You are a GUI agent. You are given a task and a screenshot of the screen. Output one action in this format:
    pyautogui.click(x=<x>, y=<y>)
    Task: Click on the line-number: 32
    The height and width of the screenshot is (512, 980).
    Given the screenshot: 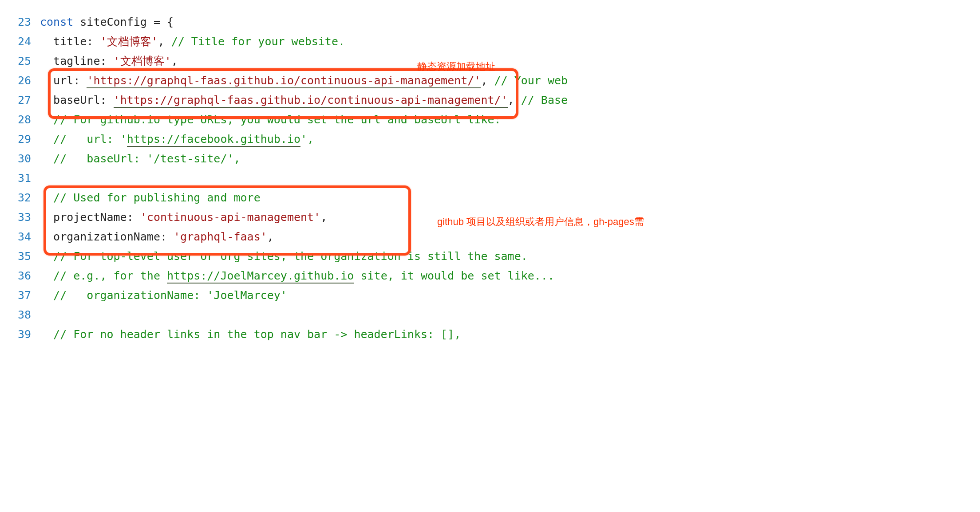 What is the action you would take?
    pyautogui.click(x=16, y=198)
    